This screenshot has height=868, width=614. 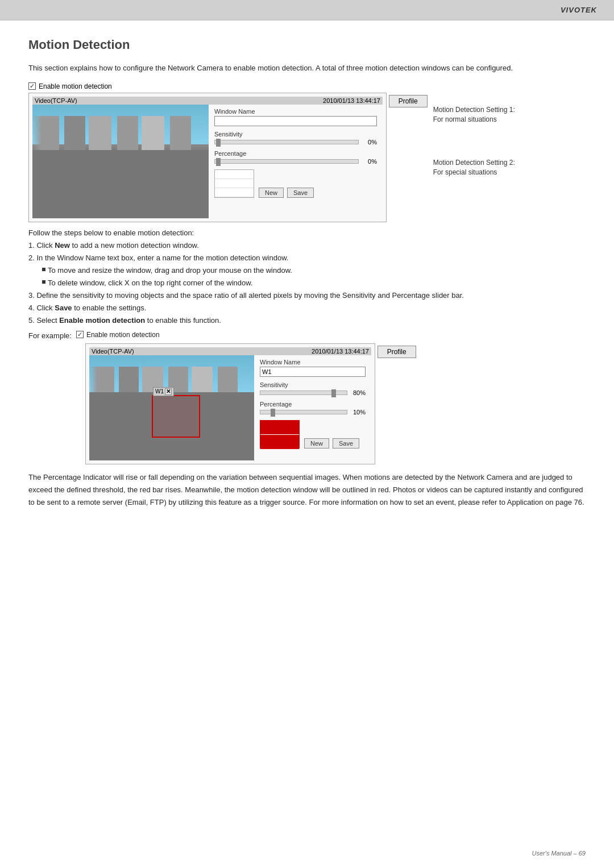 What do you see at coordinates (208, 161) in the screenshot?
I see `panel-inner: Window Name Sensitivity 0%` at bounding box center [208, 161].